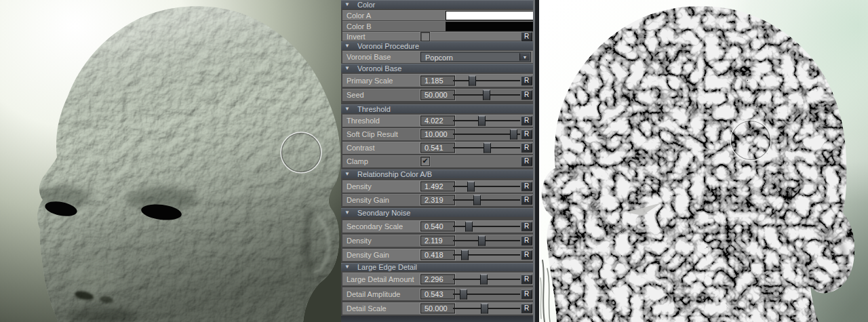  I want to click on soft-clip-result-reset-button: R, so click(526, 134).